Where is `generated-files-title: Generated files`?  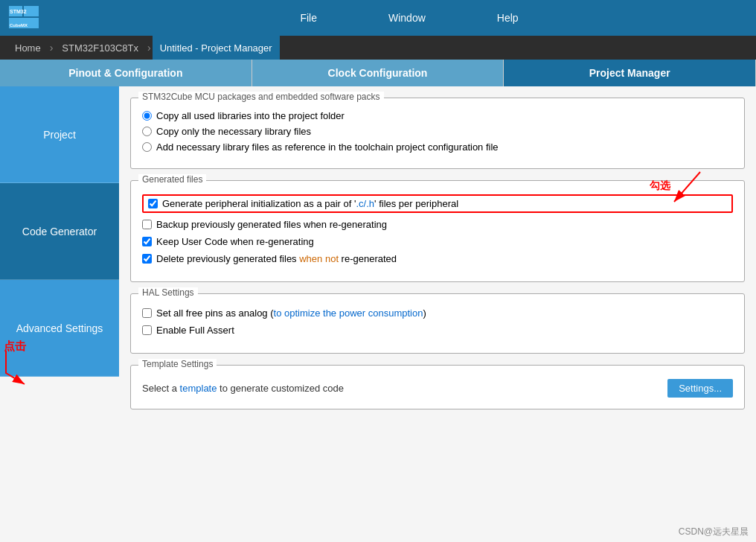 generated-files-title: Generated files is located at coordinates (173, 179).